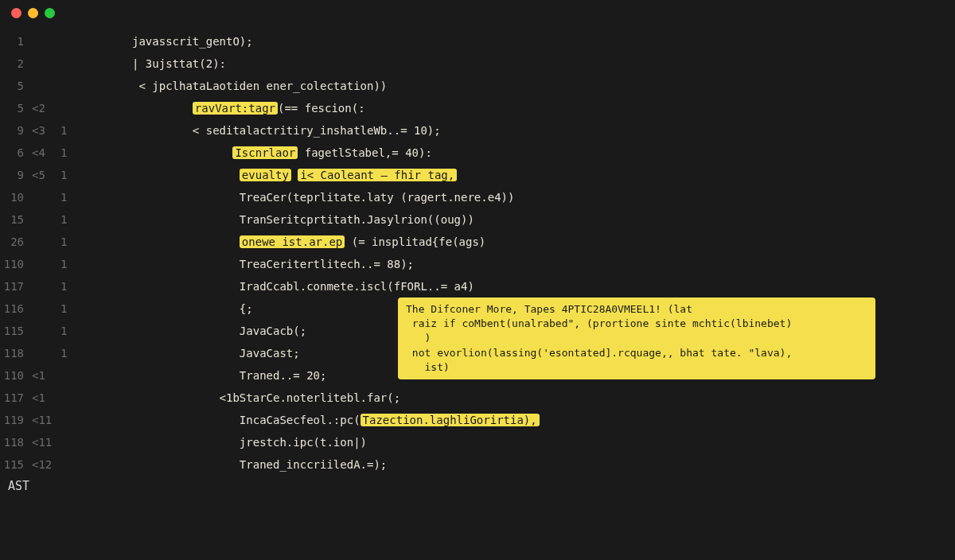  Describe the element at coordinates (477, 242) in the screenshot. I see `code-line: 261 onewe ist.ar.ep (= insplitad{fe(ags)` at that location.